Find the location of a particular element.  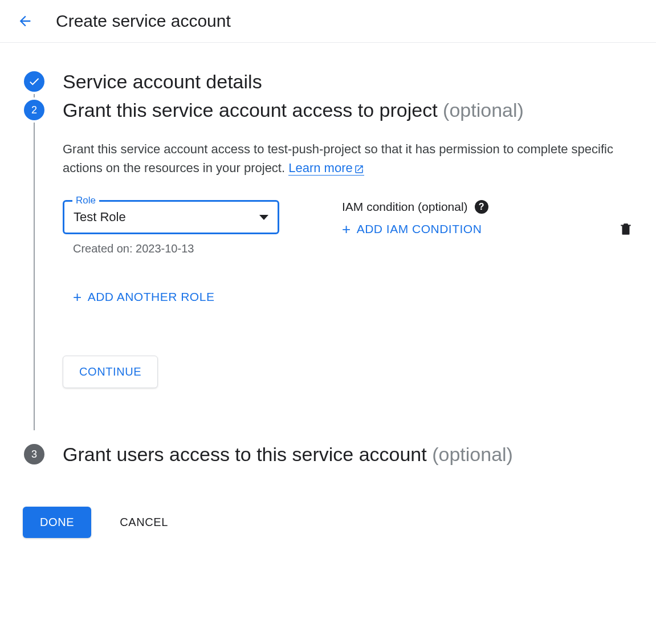

step-2-description: Grant this service account access to tes… is located at coordinates (348, 158).